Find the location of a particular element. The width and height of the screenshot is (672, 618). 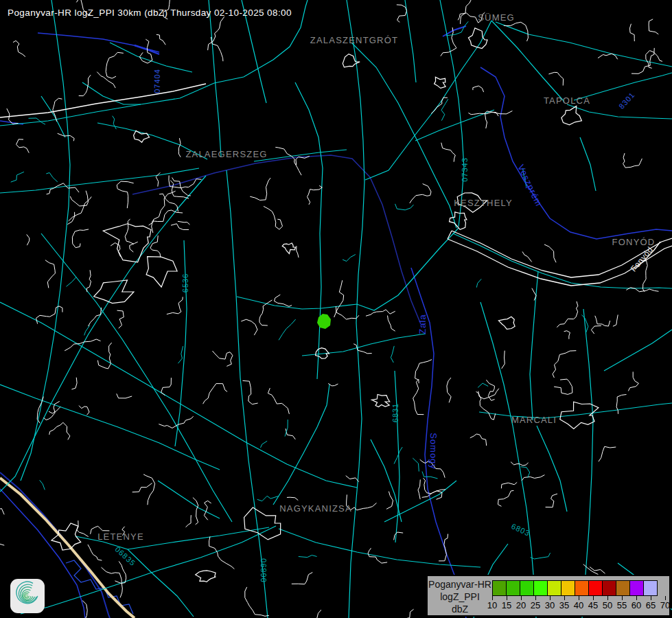

legend-colorbar is located at coordinates (575, 588).